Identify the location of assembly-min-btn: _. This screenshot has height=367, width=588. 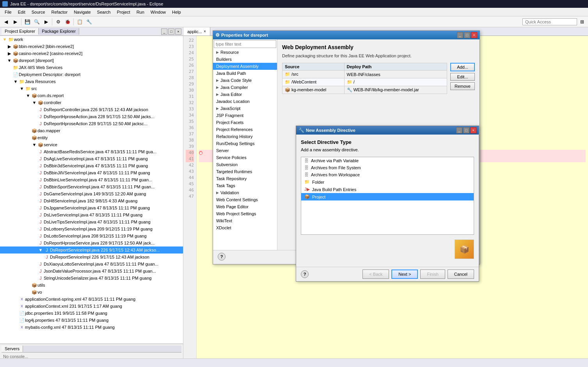
(459, 130).